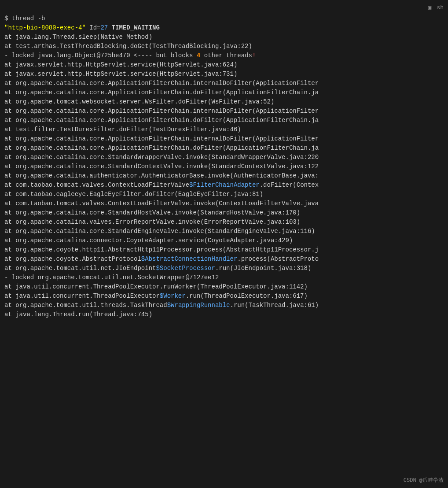 The height and width of the screenshot is (488, 448). I want to click on top-bar: ▣ sh, so click(224, 8).